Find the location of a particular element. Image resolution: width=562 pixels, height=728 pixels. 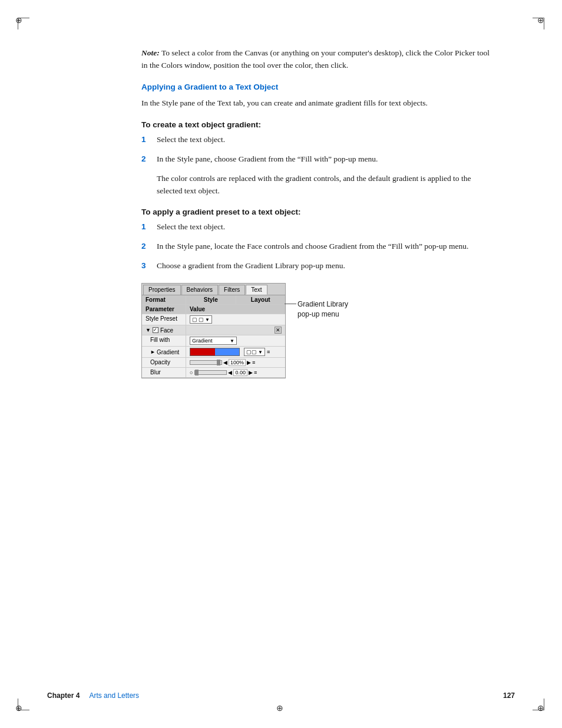

library-icon: ▢▢ is located at coordinates (252, 352).